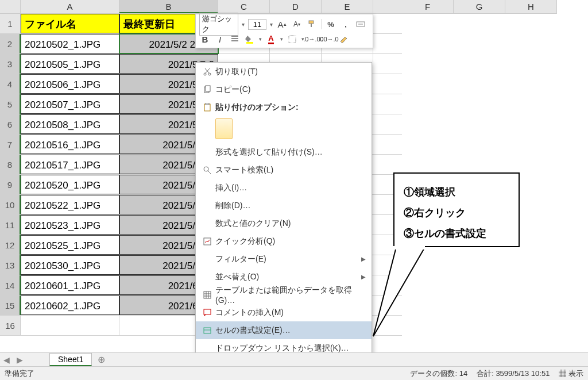  I want to click on merge-icon, so click(361, 24).